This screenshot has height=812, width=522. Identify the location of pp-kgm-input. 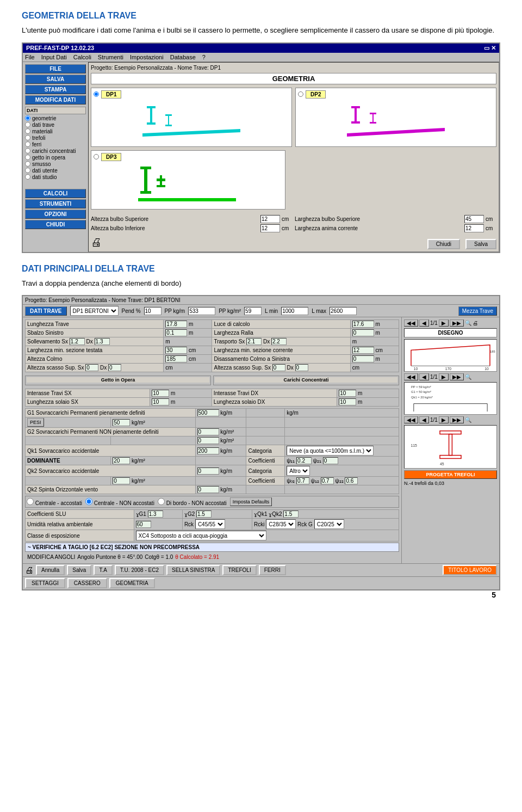
(202, 311).